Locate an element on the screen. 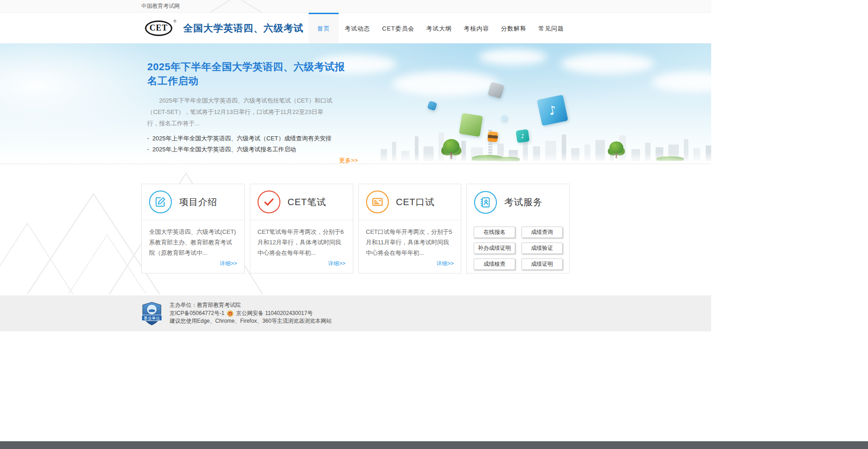 The width and height of the screenshot is (868, 449). notebook-icon is located at coordinates (486, 202).